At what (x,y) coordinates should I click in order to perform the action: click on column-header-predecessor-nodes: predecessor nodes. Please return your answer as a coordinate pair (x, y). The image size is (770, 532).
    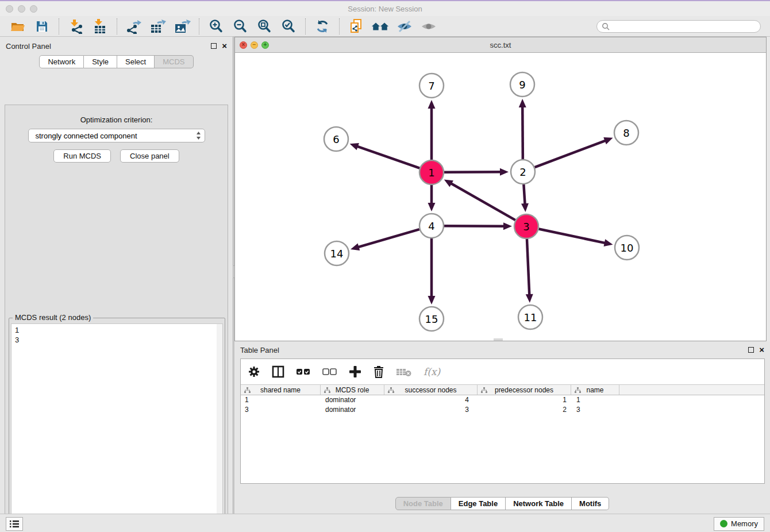
    Looking at the image, I should click on (524, 390).